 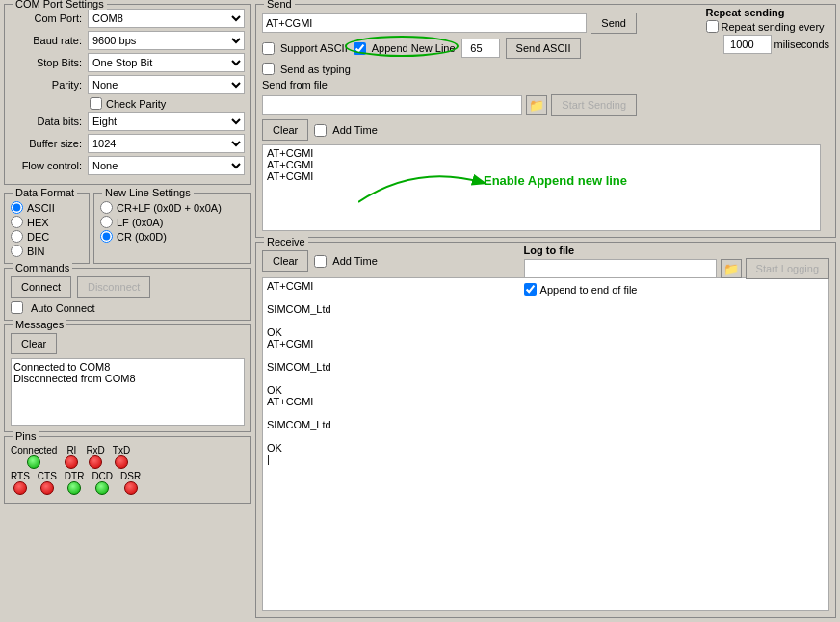 What do you see at coordinates (768, 13) in the screenshot?
I see `repeat-sending-title: Repeat sending` at bounding box center [768, 13].